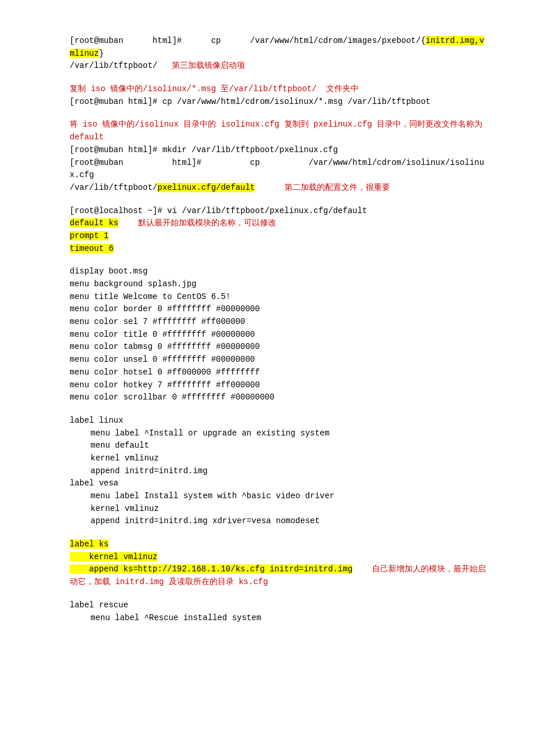 The image size is (534, 756). What do you see at coordinates (279, 131) in the screenshot?
I see `mkdir-comment: 将 iso 镜像中的/isolinux 目录中的 isolinux.cfg 复制…` at bounding box center [279, 131].